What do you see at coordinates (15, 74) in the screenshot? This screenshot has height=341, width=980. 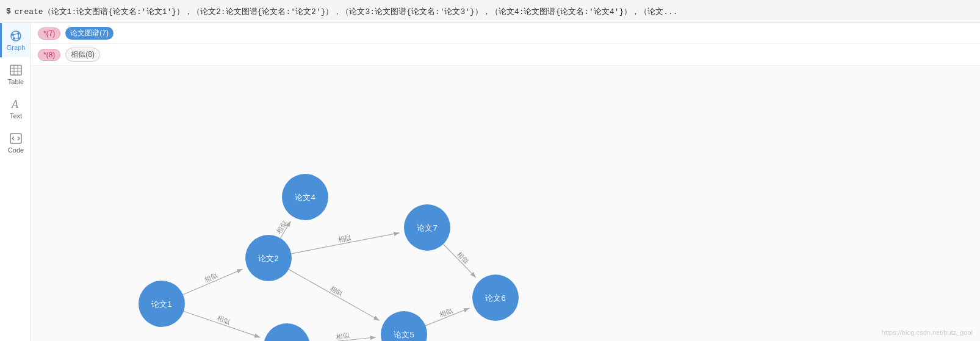 I see `sidebar-item-table: Table` at bounding box center [15, 74].